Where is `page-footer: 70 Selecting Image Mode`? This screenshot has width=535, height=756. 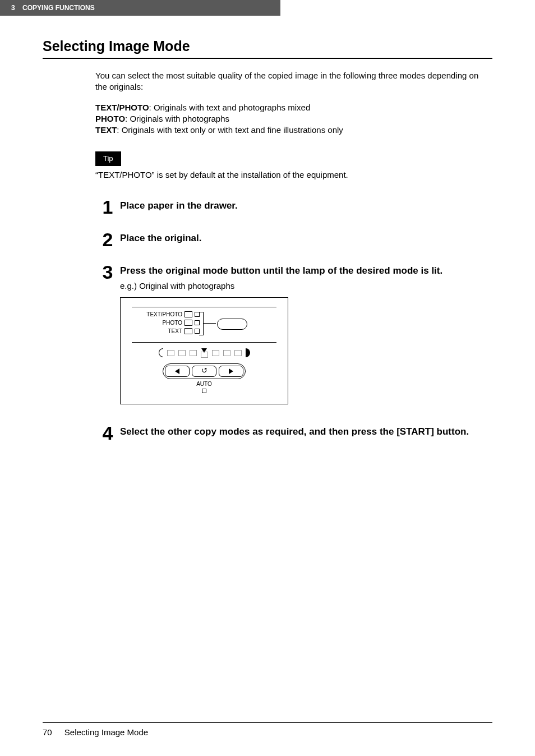 page-footer: 70 Selecting Image Mode is located at coordinates (268, 730).